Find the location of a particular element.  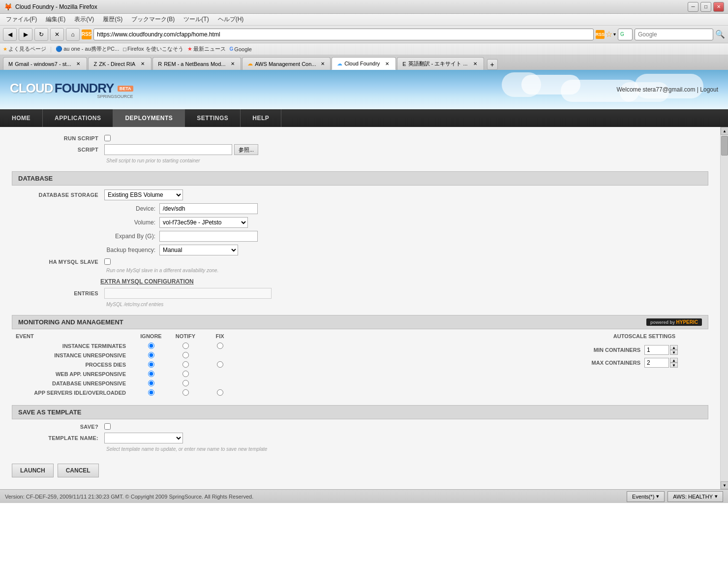

maximize-button: □ is located at coordinates (706, 7).